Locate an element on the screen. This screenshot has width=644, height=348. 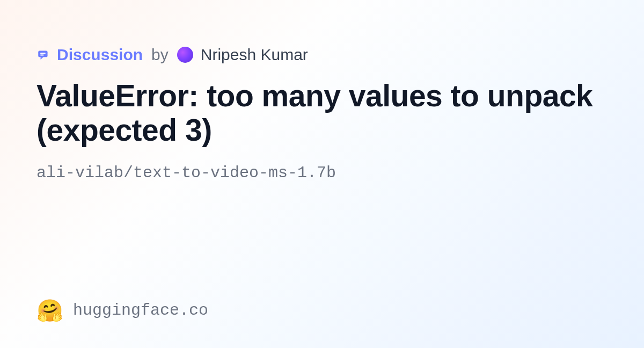
site-domain: huggingface.co is located at coordinates (141, 310).